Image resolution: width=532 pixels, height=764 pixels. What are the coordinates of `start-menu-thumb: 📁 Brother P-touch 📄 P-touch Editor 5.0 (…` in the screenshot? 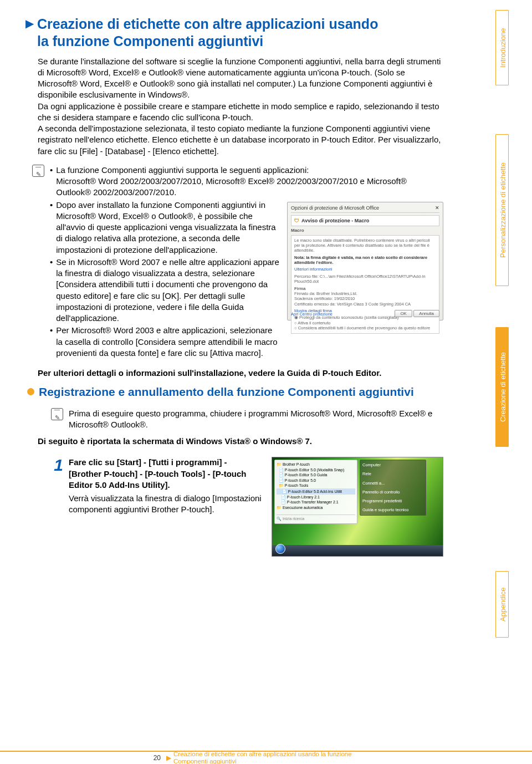 It's located at (357, 507).